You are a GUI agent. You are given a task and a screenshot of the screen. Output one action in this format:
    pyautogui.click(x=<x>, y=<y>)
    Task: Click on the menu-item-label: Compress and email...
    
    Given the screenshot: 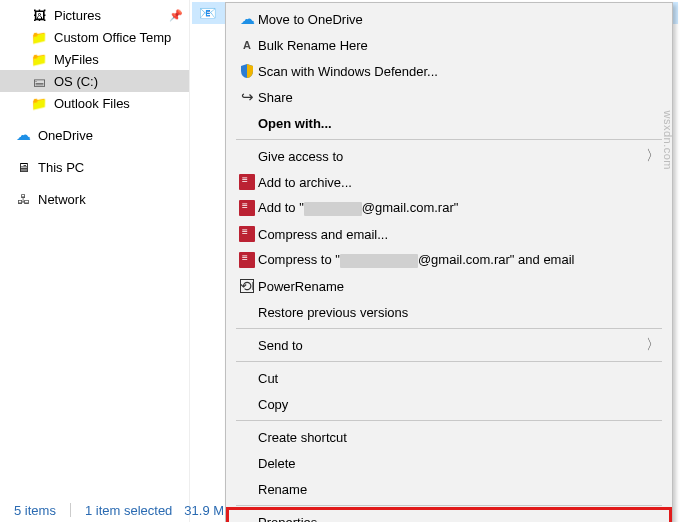 What is the action you would take?
    pyautogui.click(x=459, y=234)
    